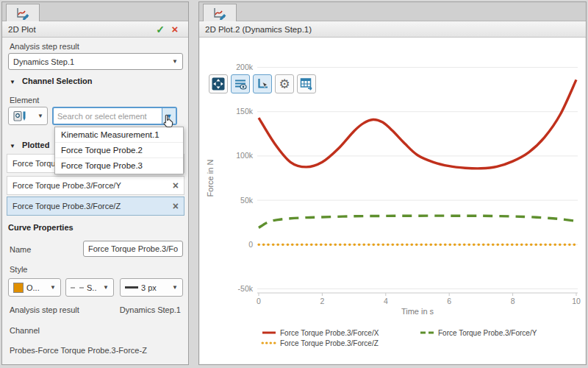 The height and width of the screenshot is (368, 588). I want to click on cursor-icon, so click(168, 121).